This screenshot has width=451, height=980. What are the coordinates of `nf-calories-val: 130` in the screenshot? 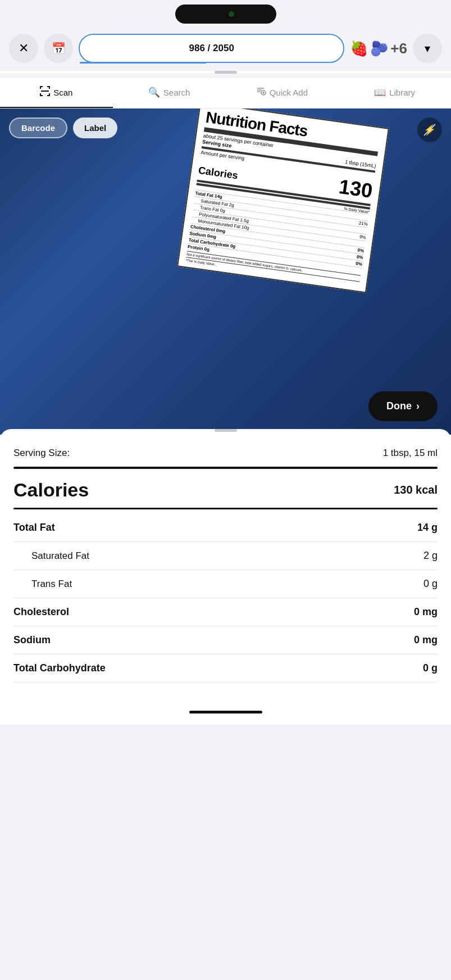 It's located at (355, 189).